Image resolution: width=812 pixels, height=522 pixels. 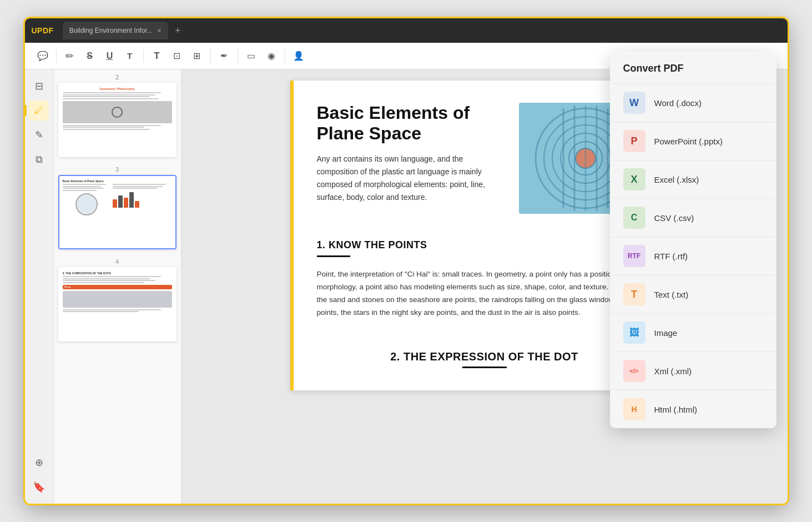 I want to click on table-button: ⊞, so click(x=197, y=56).